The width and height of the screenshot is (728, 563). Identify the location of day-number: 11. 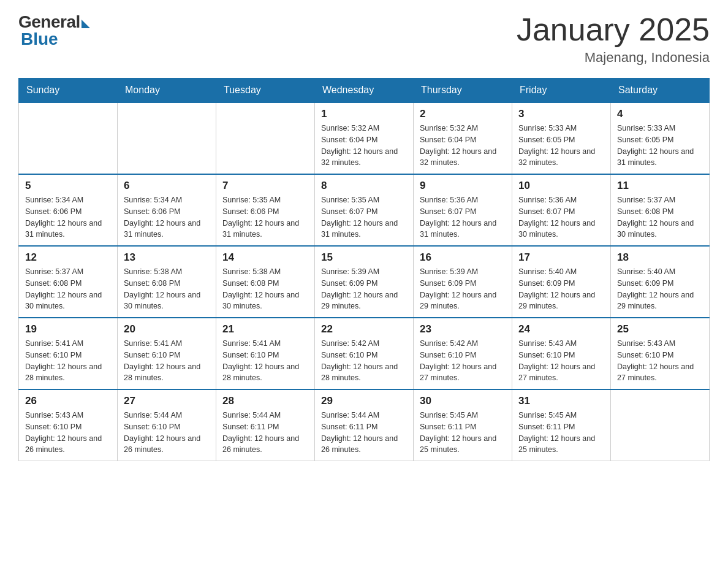
(660, 186).